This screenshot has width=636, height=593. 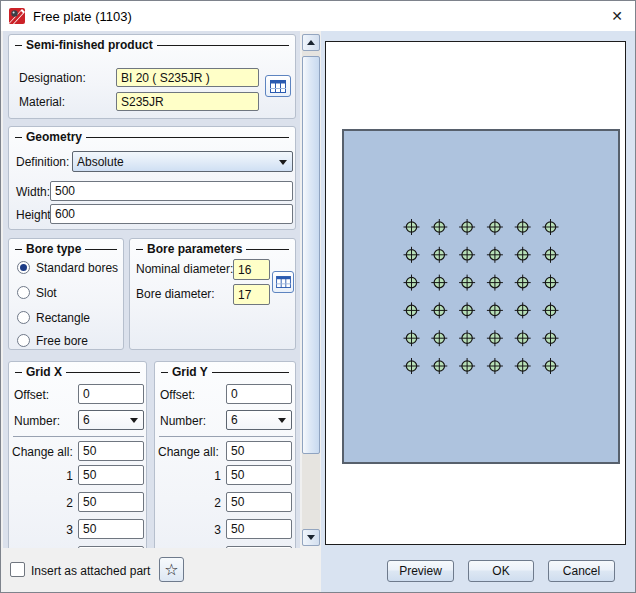 What do you see at coordinates (188, 452) in the screenshot?
I see `grid-y-change-all-label: Change all:` at bounding box center [188, 452].